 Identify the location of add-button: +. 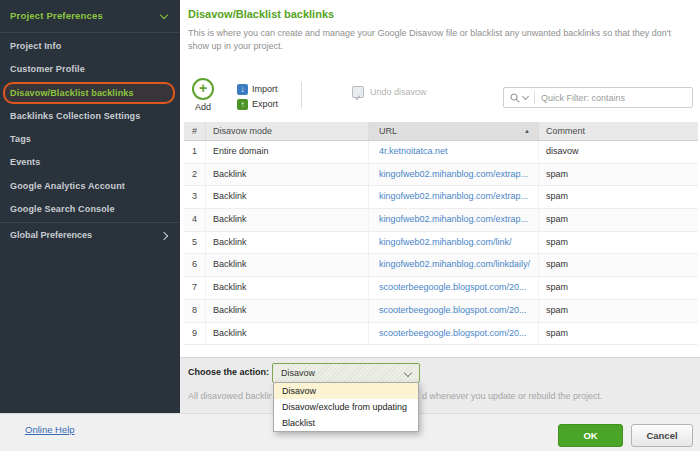
(203, 89).